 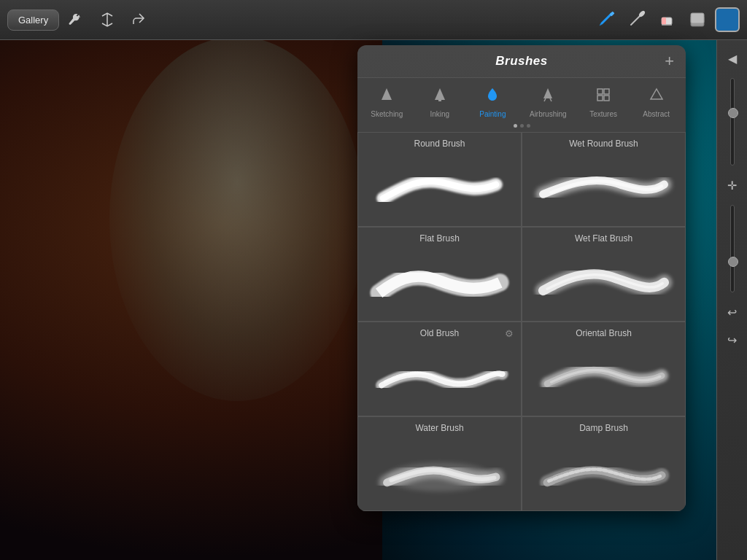 What do you see at coordinates (387, 114) in the screenshot?
I see `sketching-label: Sketching` at bounding box center [387, 114].